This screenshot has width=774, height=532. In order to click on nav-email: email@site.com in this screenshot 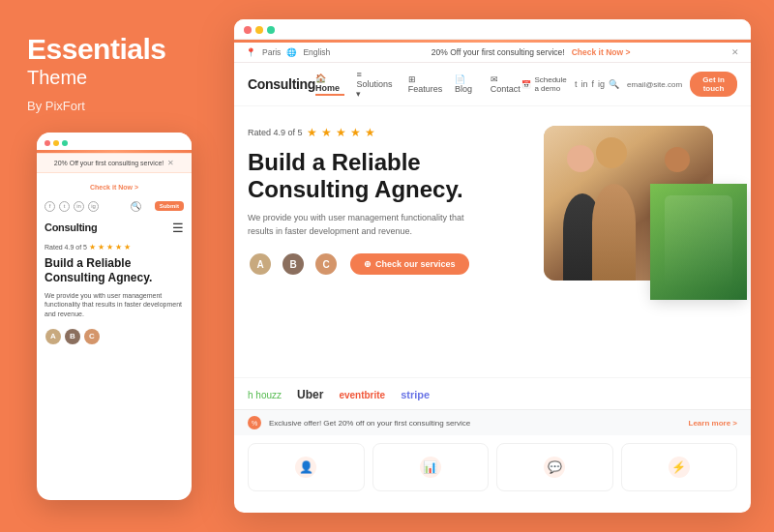, I will do `click(654, 85)`.